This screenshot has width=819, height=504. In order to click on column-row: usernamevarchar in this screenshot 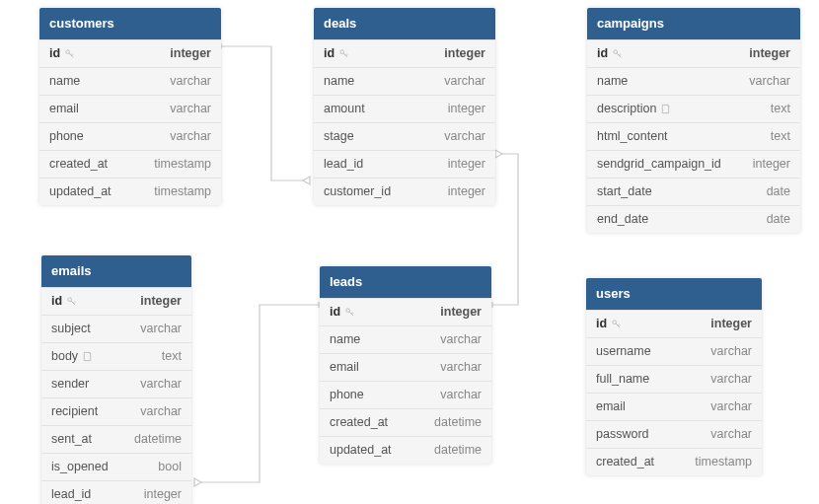, I will do `click(674, 351)`.